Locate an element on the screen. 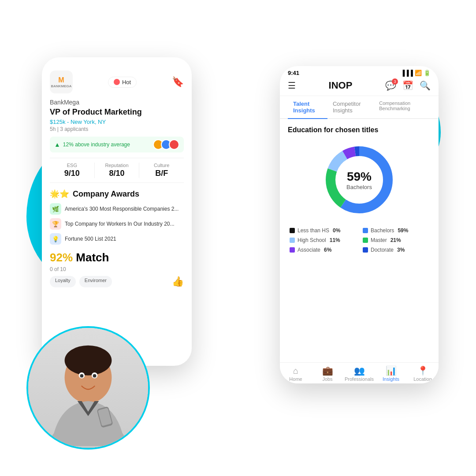 The height and width of the screenshot is (476, 476). legend-dot-bachelors is located at coordinates (365, 231).